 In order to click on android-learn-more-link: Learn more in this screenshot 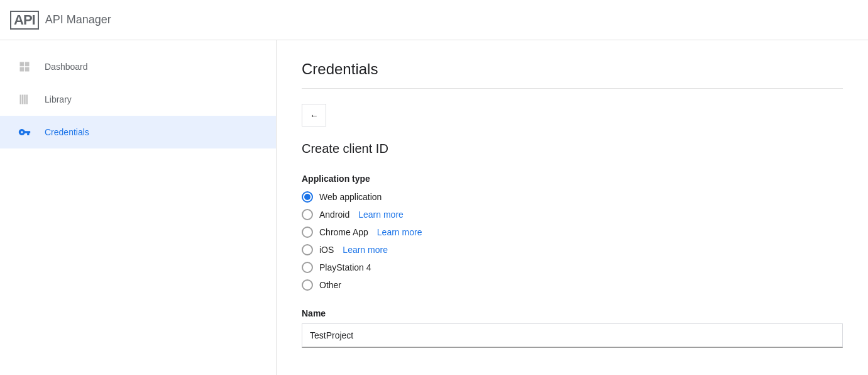, I will do `click(381, 215)`.